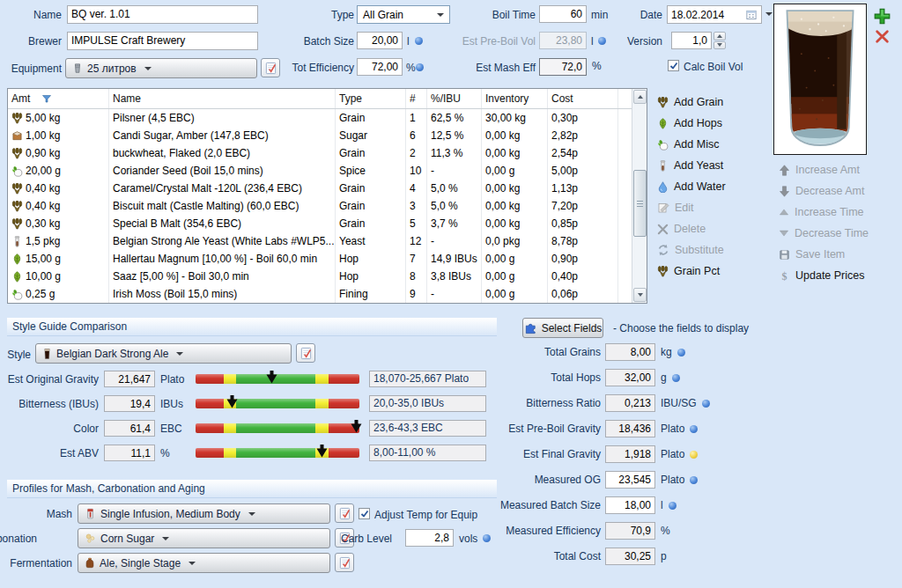  What do you see at coordinates (563, 40) in the screenshot?
I see `est-preboil-vol-field: 23,80` at bounding box center [563, 40].